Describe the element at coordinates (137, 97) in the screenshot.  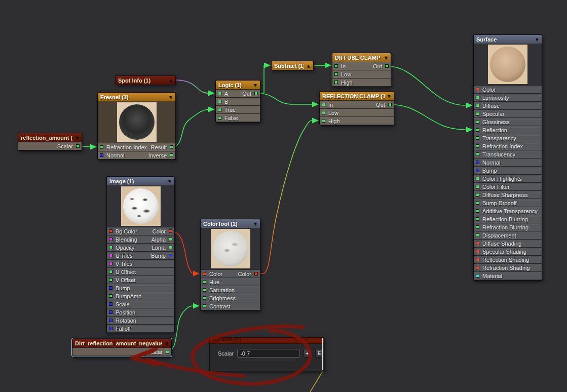
I see `node-header-fresnel: Fresnel (1)▼` at that location.